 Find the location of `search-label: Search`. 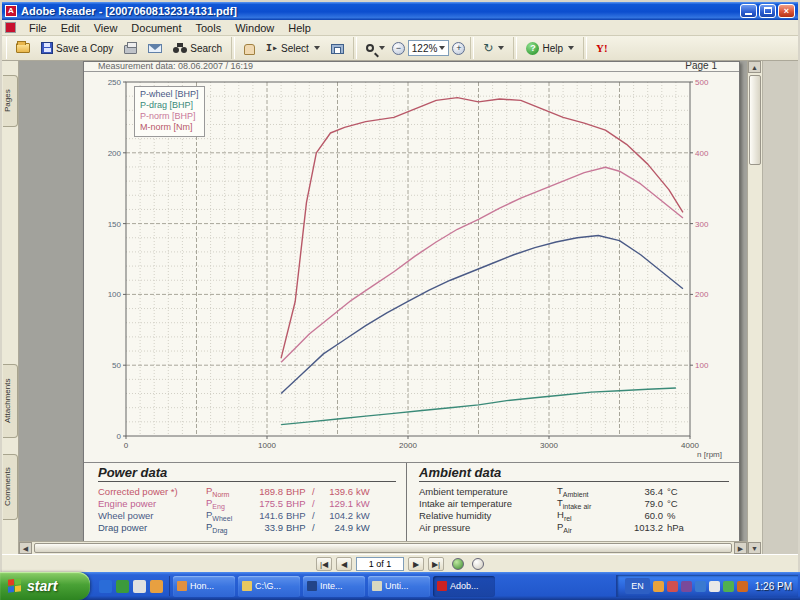

search-label: Search is located at coordinates (206, 48).